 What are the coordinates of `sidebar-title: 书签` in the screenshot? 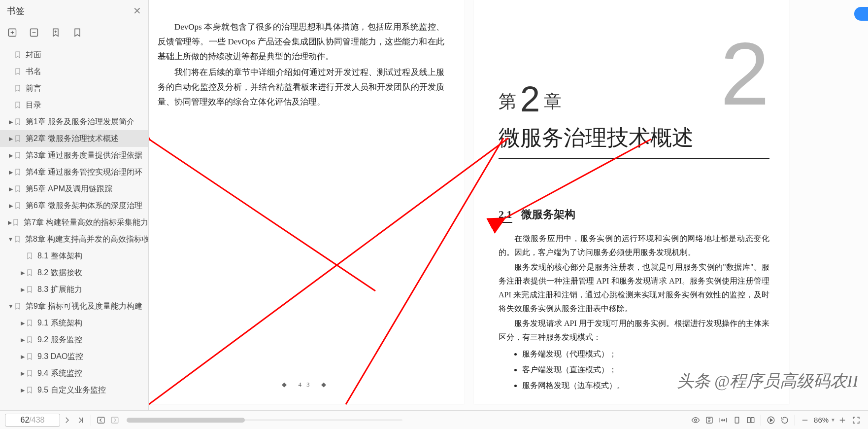 It's located at (16, 11).